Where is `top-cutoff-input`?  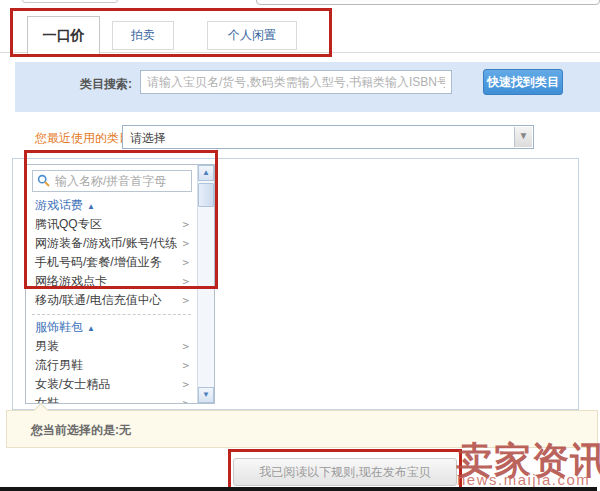
top-cutoff-input is located at coordinates (428, 2).